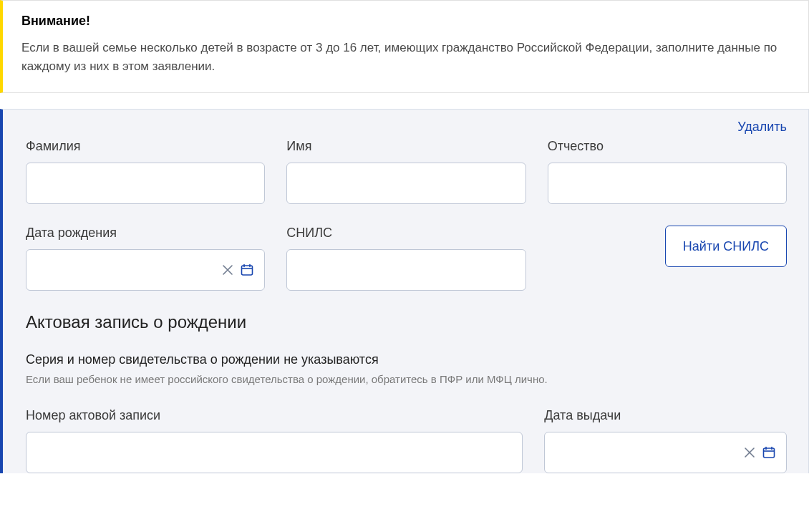 The height and width of the screenshot is (532, 809). Describe the element at coordinates (667, 172) in the screenshot. I see `patronymic-field: Отчество` at that location.